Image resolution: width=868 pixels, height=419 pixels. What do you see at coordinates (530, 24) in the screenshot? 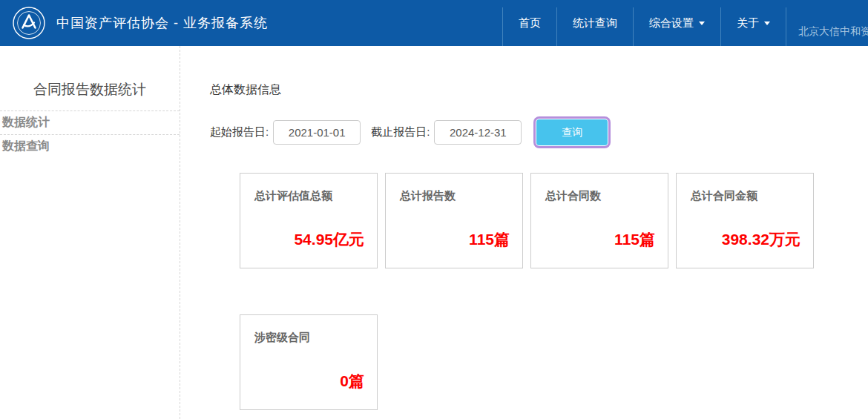
I see `nav-item-label: 首页` at bounding box center [530, 24].